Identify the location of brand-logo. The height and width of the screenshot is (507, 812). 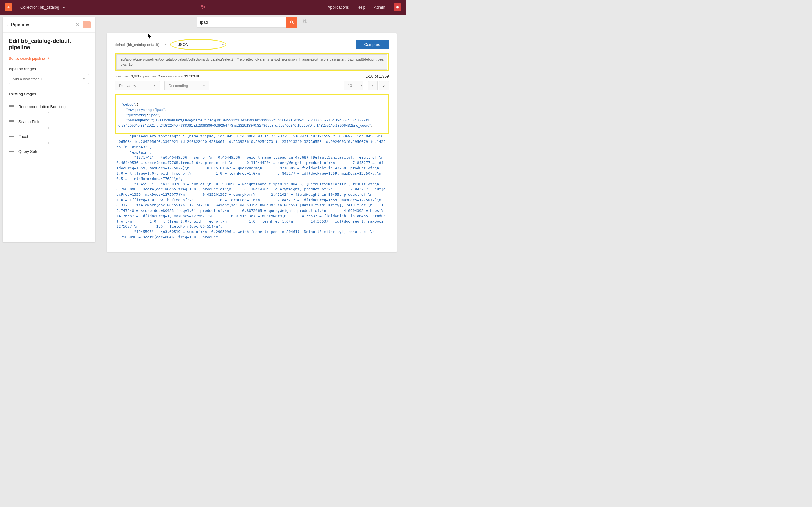
(203, 7).